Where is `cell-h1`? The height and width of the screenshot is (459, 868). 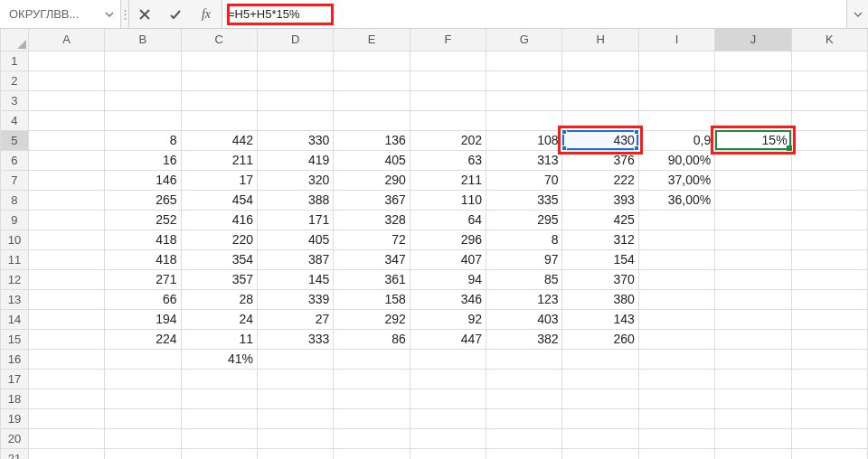
cell-h1 is located at coordinates (600, 61).